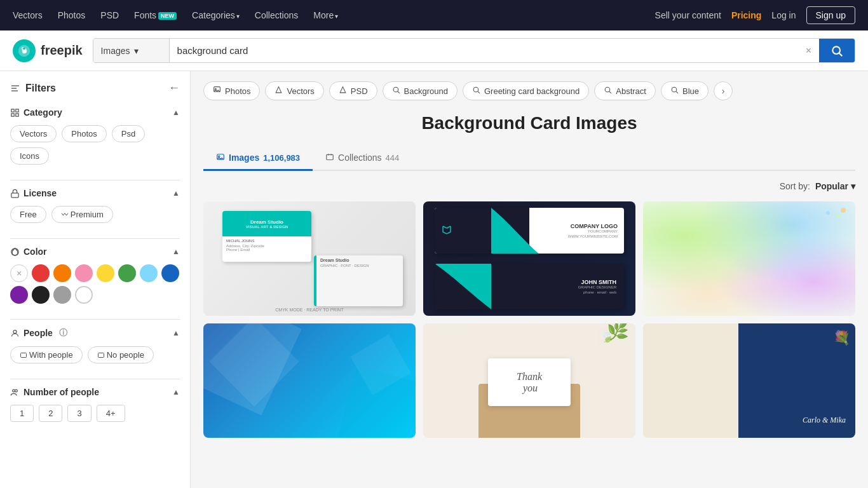 The height and width of the screenshot is (488, 868). Describe the element at coordinates (29, 156) in the screenshot. I see `category-tag-icons: Icons` at that location.